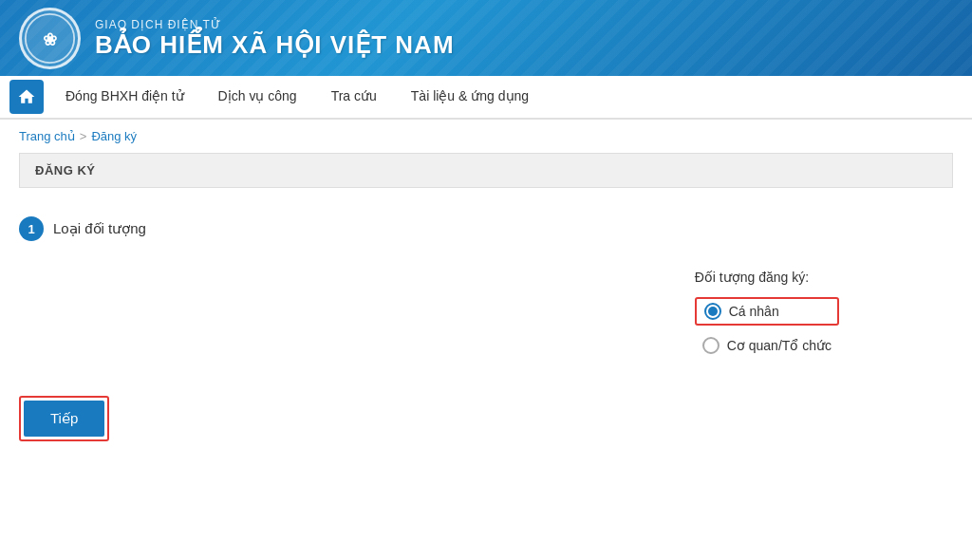  What do you see at coordinates (275, 38) in the screenshot?
I see `header-text: GIAO DỊCH ĐIỆN TỬ BẢO HIỂM XÃ HỘI VIỆT N…` at bounding box center [275, 38].